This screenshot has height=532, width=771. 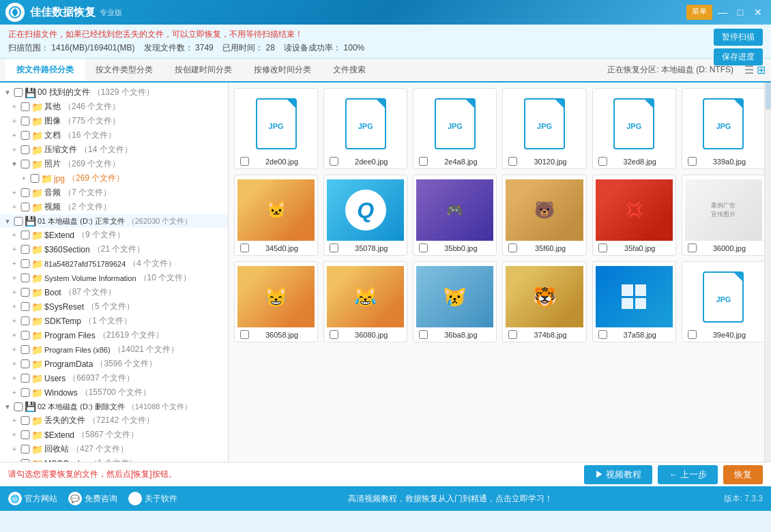 What do you see at coordinates (114, 250) in the screenshot?
I see `tree-node-360section: + 📁 $360Section （21 个文件）` at bounding box center [114, 250].